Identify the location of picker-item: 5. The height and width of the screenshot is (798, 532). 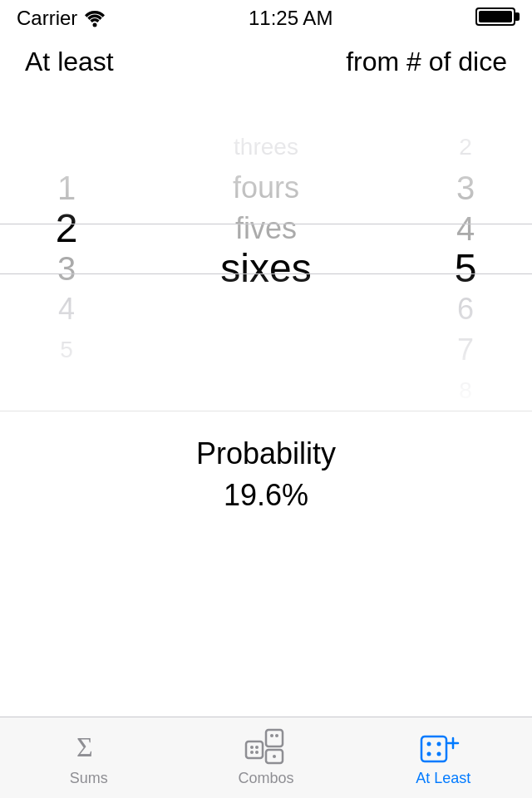
(66, 351).